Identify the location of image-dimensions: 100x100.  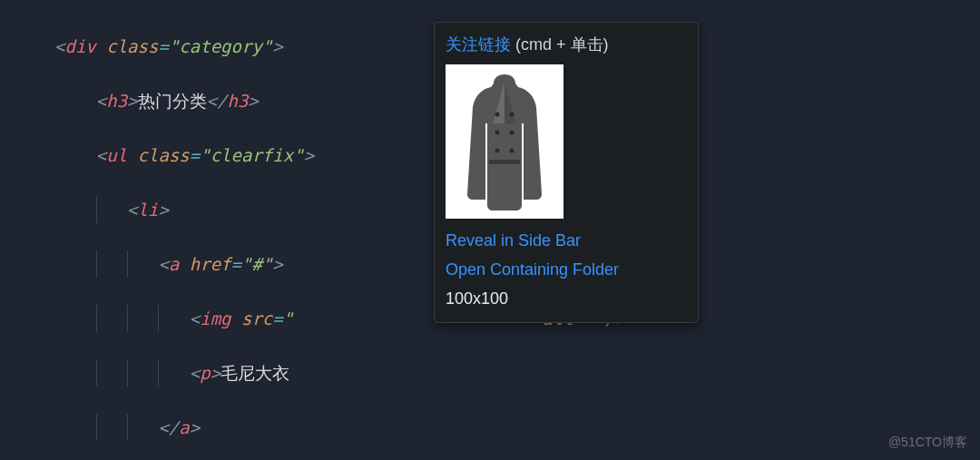
(566, 299).